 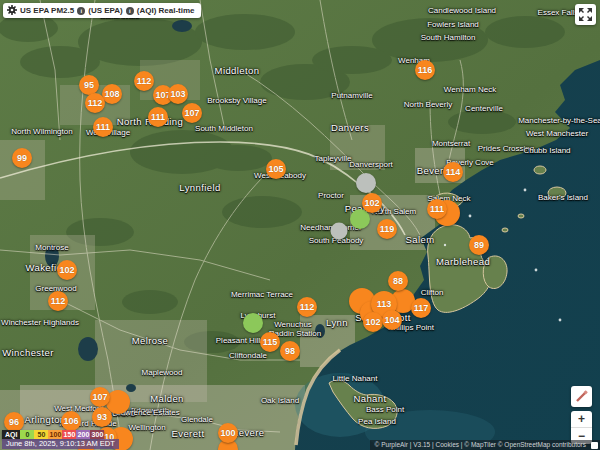 What do you see at coordinates (14, 422) in the screenshot?
I see `aqi-marker: 96` at bounding box center [14, 422].